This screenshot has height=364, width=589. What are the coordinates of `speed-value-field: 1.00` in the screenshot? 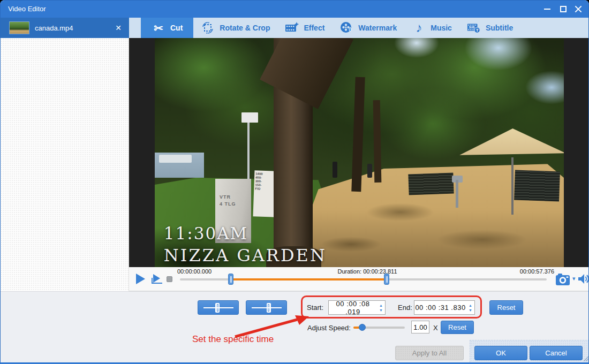 It's located at (420, 327).